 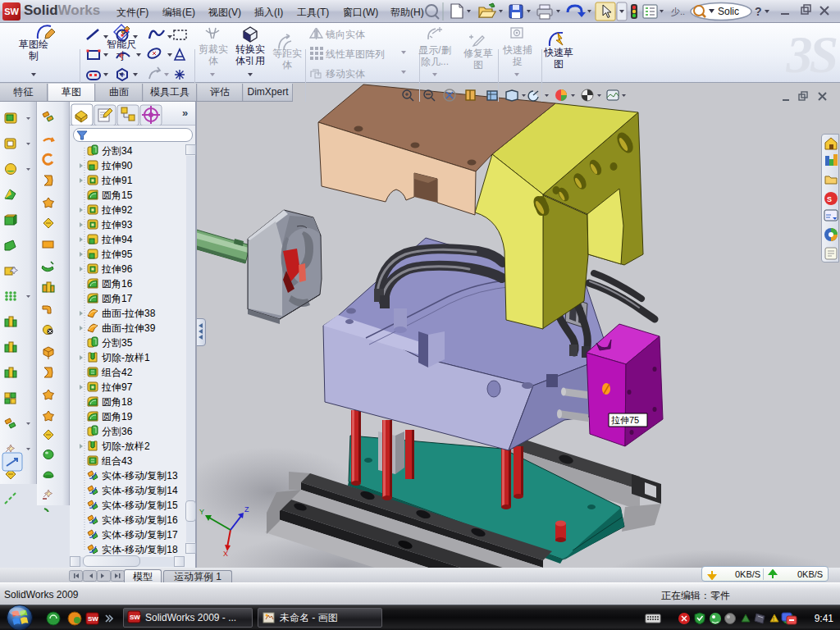 What do you see at coordinates (226, 554) in the screenshot?
I see `svg-text: X` at bounding box center [226, 554].